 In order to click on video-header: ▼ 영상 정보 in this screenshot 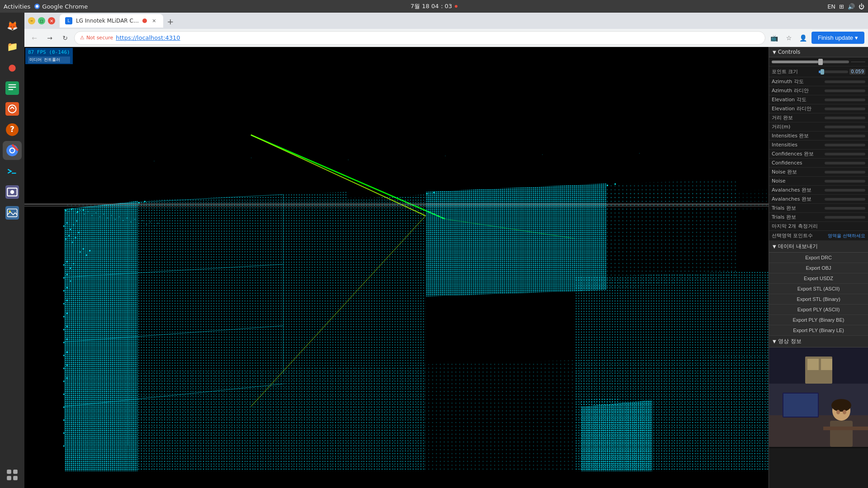, I will do `click(818, 342)`.